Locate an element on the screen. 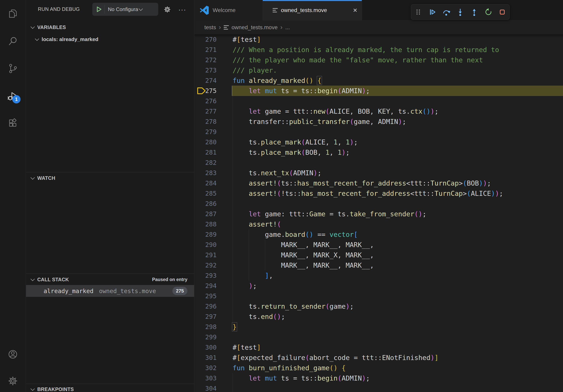 The width and height of the screenshot is (563, 392). line-number: 284 is located at coordinates (205, 183).